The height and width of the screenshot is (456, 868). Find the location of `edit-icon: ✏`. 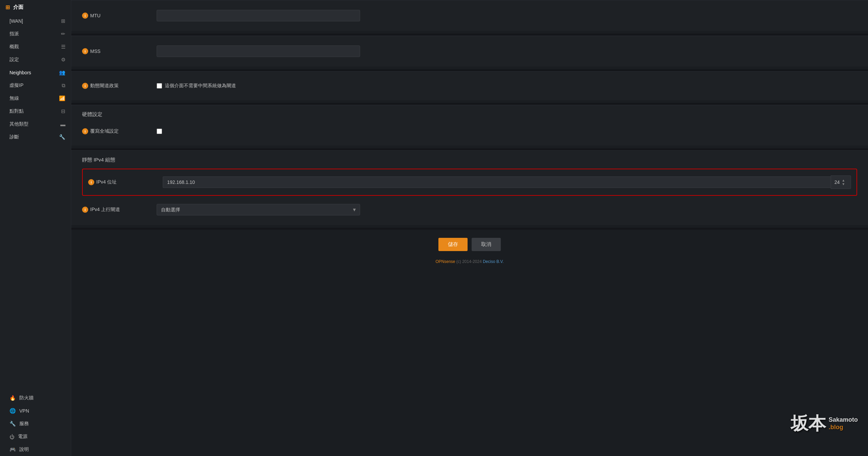

edit-icon: ✏ is located at coordinates (63, 34).